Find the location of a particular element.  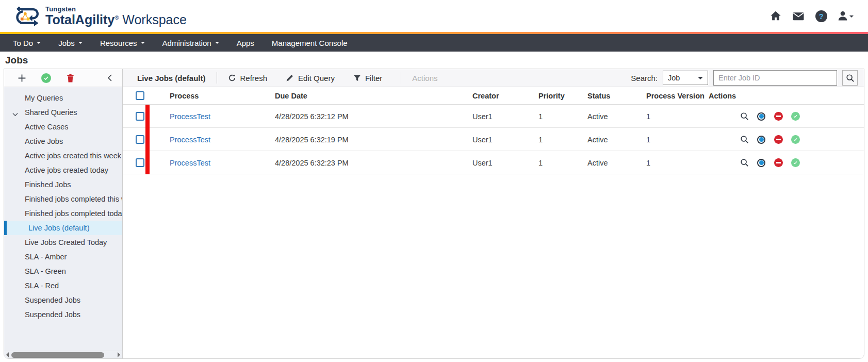

sidebar-item-active-jobs-this-week: Active jobs created this week is located at coordinates (63, 156).